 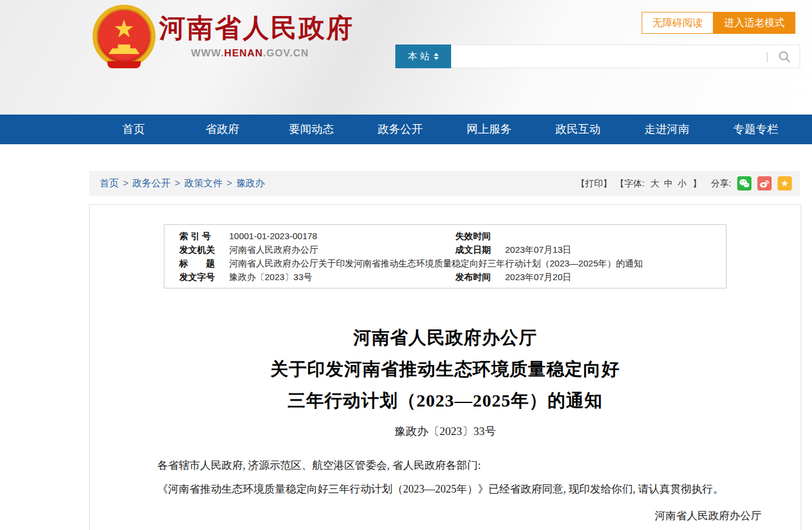 I want to click on nav-item-1: 省政府, so click(x=223, y=129).